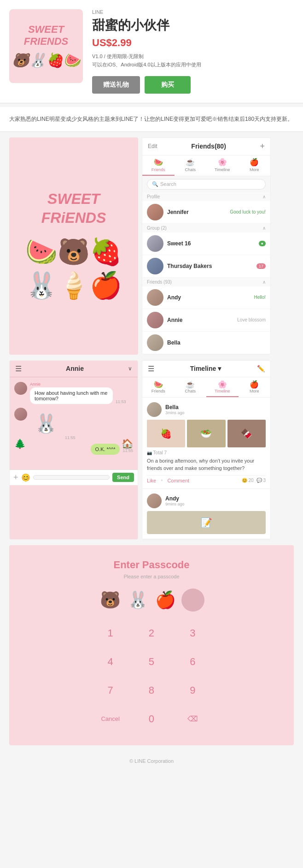 The height and width of the screenshot is (868, 303). I want to click on sweet-friends-text: SWEET FRiENDS, so click(74, 208).